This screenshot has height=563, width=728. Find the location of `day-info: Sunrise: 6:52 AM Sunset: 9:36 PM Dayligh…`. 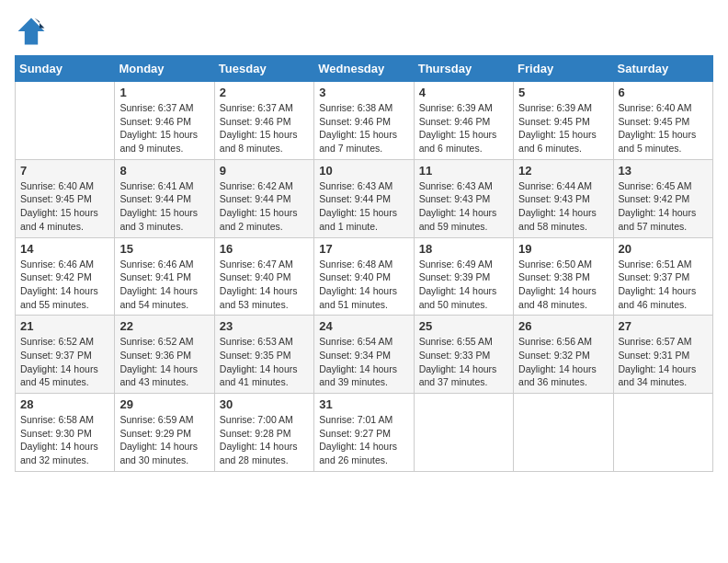

day-info: Sunrise: 6:52 AM Sunset: 9:36 PM Dayligh… is located at coordinates (164, 362).